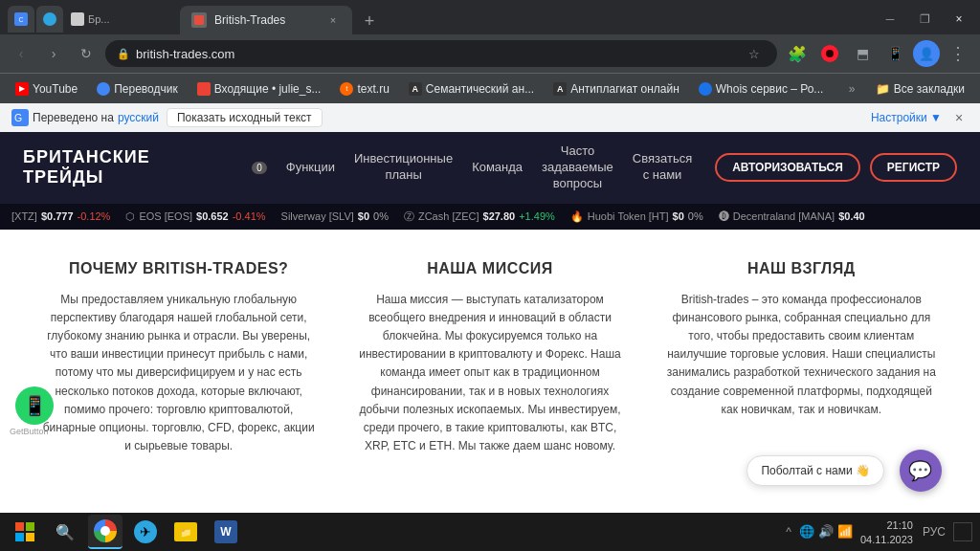 The width and height of the screenshot is (980, 551). I want to click on site-logo: БРИТАНСКИЕ ТРЕЙДЫ, so click(126, 167).